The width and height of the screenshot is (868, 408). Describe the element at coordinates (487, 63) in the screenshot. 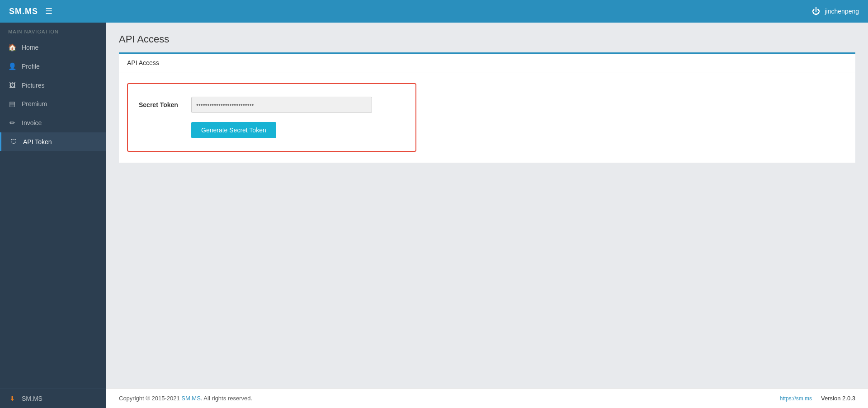

I see `card-header: API Access` at that location.